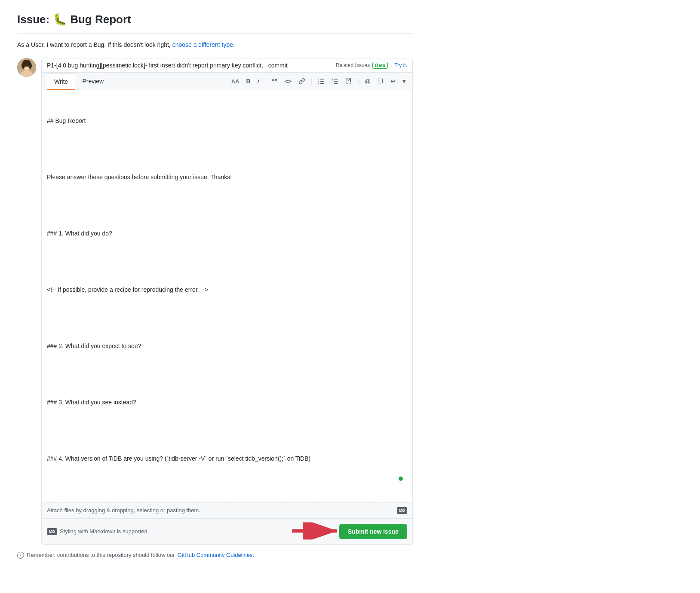 This screenshot has width=700, height=593. I want to click on green-dot, so click(401, 479).